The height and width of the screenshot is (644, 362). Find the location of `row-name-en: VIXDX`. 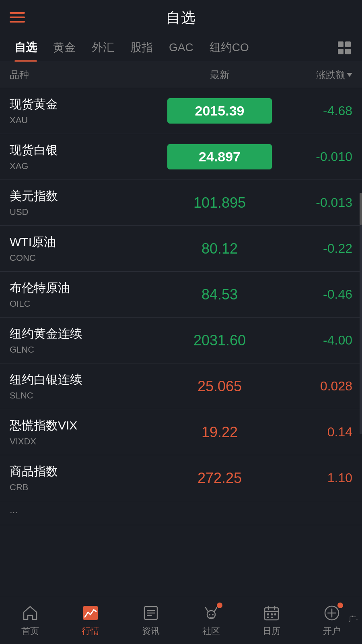

row-name-en: VIXDX is located at coordinates (88, 442).